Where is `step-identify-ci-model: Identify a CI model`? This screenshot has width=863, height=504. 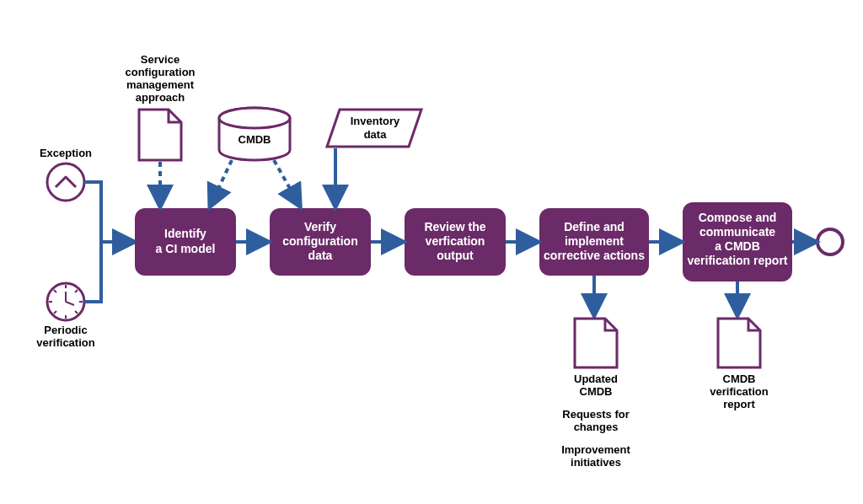 step-identify-ci-model: Identify a CI model is located at coordinates (185, 242).